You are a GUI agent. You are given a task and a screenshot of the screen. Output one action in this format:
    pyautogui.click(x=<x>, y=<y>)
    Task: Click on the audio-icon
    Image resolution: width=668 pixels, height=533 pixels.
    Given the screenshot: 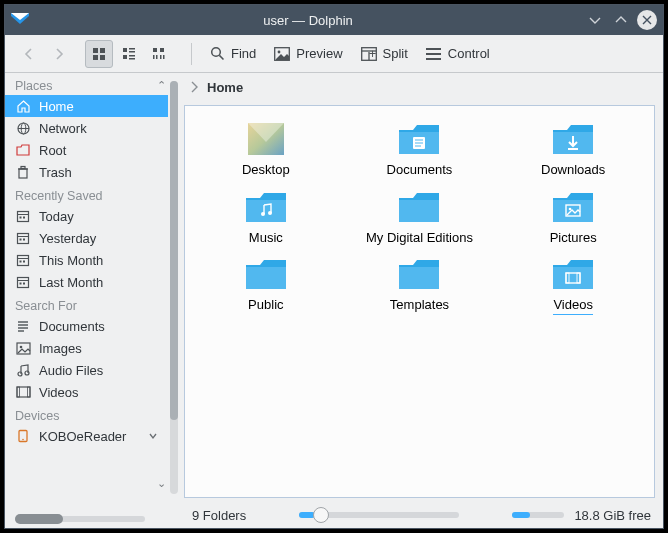 What is the action you would take?
    pyautogui.click(x=23, y=370)
    